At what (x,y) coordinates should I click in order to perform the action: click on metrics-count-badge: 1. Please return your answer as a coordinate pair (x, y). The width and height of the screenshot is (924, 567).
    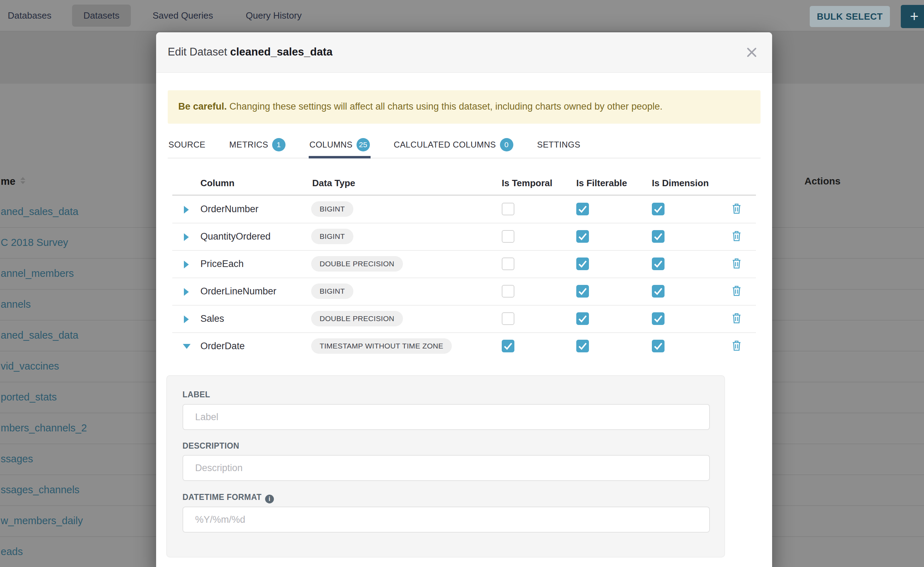
    Looking at the image, I should click on (279, 145).